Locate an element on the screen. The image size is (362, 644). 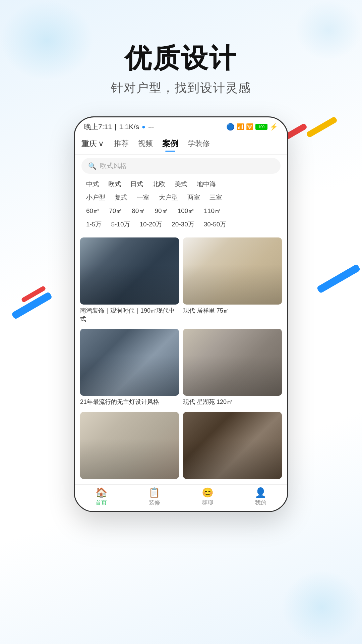
nav-city: 重庆 ∨ is located at coordinates (93, 144).